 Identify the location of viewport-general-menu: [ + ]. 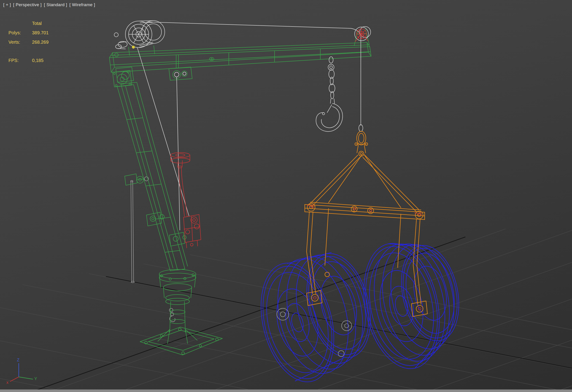
(7, 5).